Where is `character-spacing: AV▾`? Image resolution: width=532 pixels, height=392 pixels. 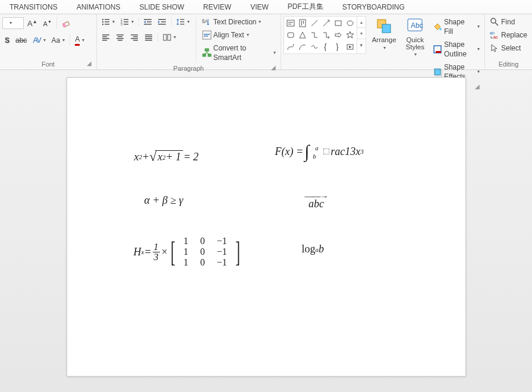
character-spacing: AV▾ is located at coordinates (39, 40).